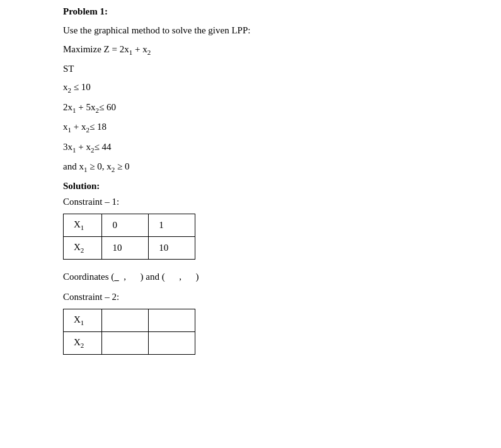 The width and height of the screenshot is (501, 448). What do you see at coordinates (263, 30) in the screenshot?
I see `intro-line: Use the graphical method to solve the gi…` at bounding box center [263, 30].